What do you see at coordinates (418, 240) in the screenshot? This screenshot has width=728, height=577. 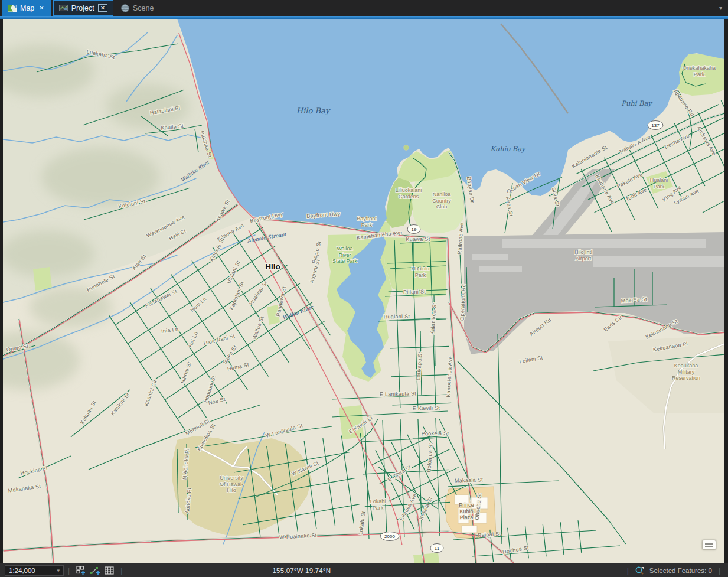 I see `street-label: Kuawa St` at bounding box center [418, 240].